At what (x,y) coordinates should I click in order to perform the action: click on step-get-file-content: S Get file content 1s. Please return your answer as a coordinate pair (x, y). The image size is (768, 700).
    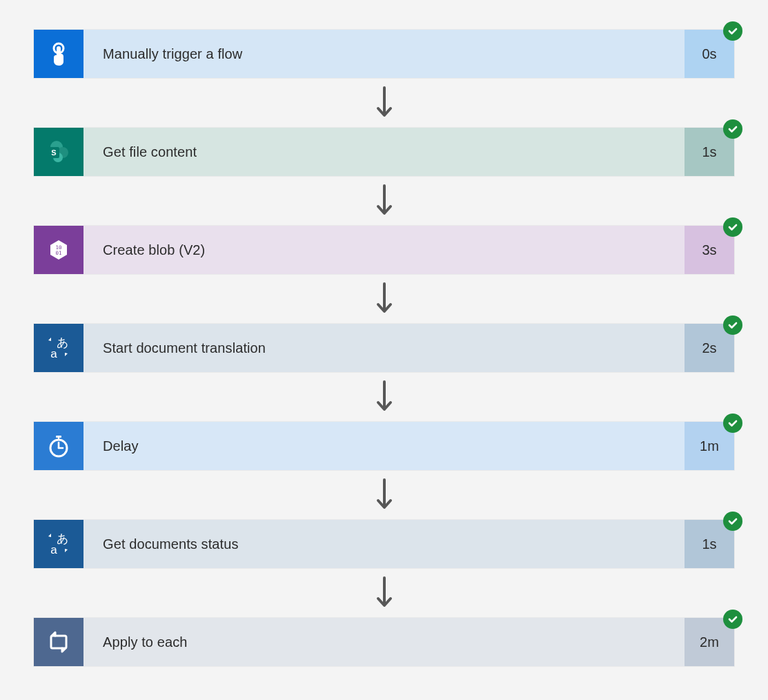
    Looking at the image, I should click on (384, 152).